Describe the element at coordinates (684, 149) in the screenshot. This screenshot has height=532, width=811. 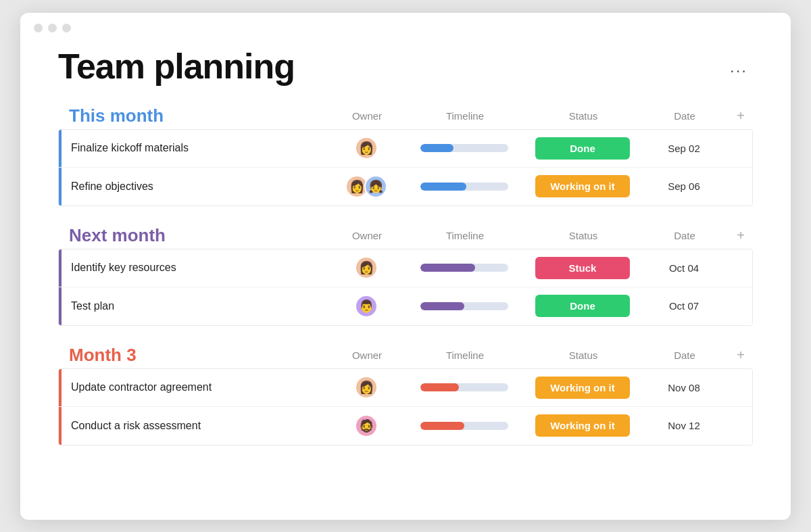
I see `date-cell: Sep 02` at that location.